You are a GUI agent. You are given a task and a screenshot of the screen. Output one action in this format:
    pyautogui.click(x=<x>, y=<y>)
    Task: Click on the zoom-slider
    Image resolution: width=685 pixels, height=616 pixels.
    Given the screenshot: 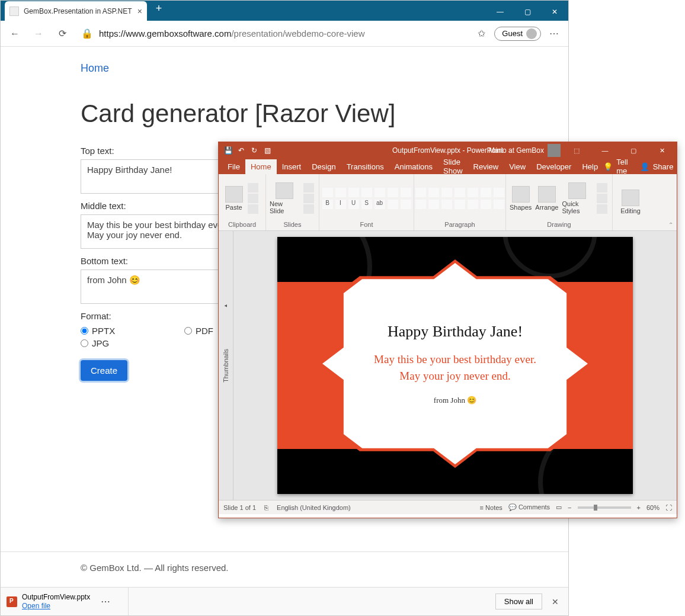 What is the action you would take?
    pyautogui.click(x=604, y=508)
    